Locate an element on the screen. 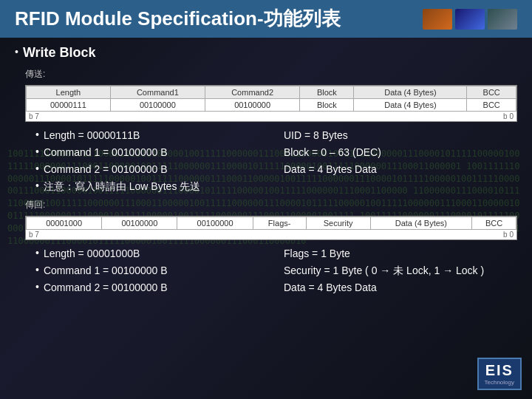 This screenshot has width=532, height=399. bullet-data-info: Data = 4 Bytes Data is located at coordinates (400, 170).